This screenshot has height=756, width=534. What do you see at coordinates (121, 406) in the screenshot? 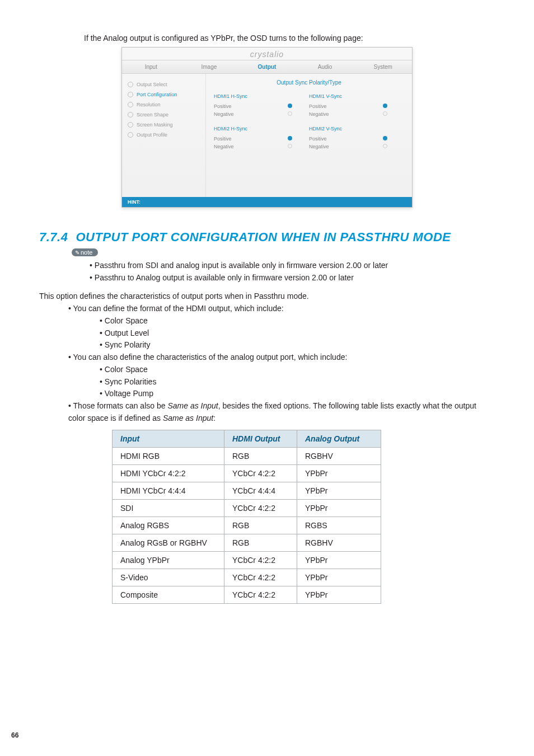
I see `bullet-text: Those formats can also be` at bounding box center [121, 406].